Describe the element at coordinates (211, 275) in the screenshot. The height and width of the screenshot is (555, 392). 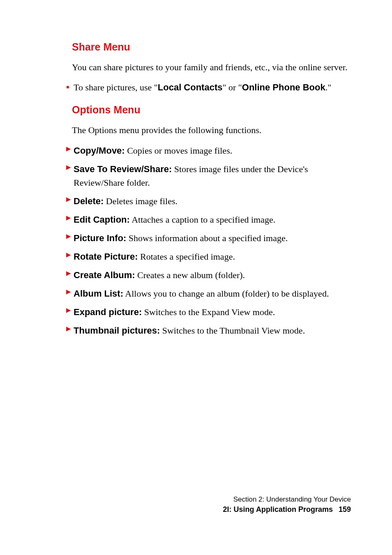
I see `list-item: ▶ Create Album: Creates a new album (fol…` at that location.